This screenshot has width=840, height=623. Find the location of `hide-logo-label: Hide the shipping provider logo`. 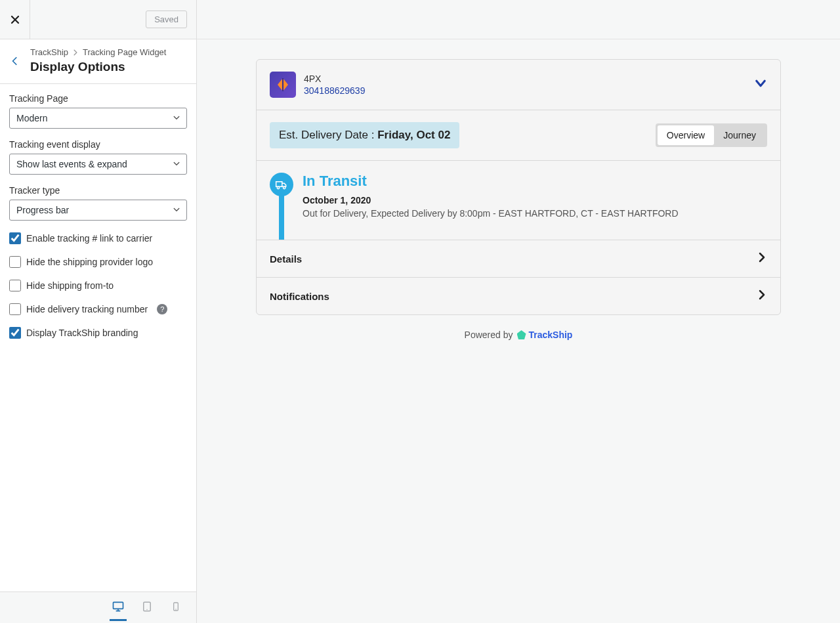

hide-logo-label: Hide the shipping provider logo is located at coordinates (89, 262).